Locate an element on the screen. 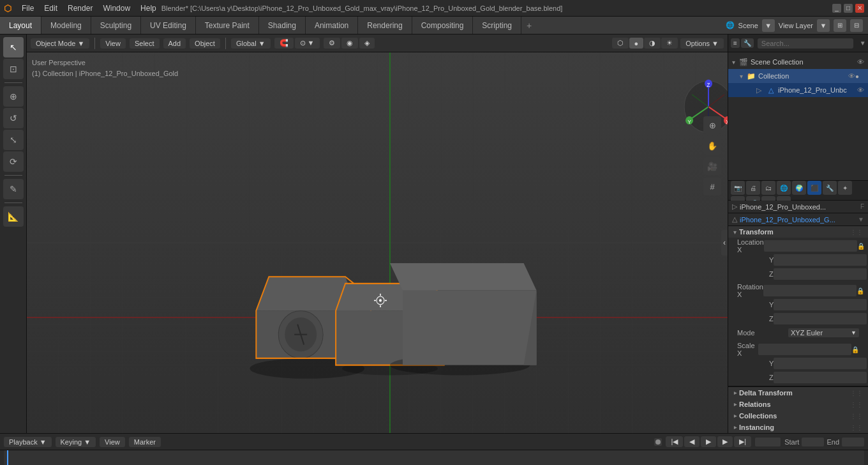 The height and width of the screenshot is (465, 868). menu-window: Window is located at coordinates (116, 8).